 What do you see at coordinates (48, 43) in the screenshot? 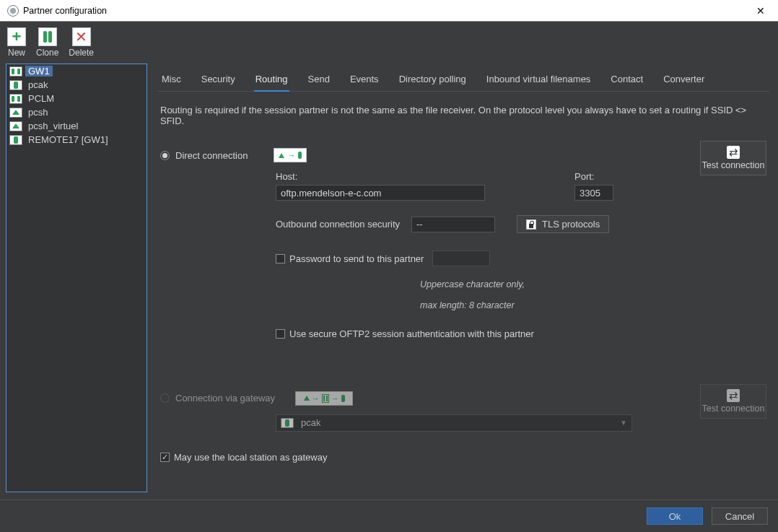
I see `clone-button: Clone` at bounding box center [48, 43].